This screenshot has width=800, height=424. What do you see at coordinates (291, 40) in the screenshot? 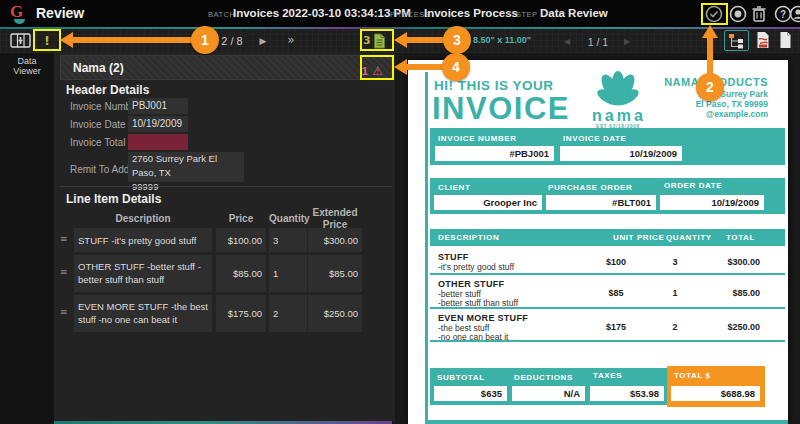
I see `last-document-button: »` at bounding box center [291, 40].